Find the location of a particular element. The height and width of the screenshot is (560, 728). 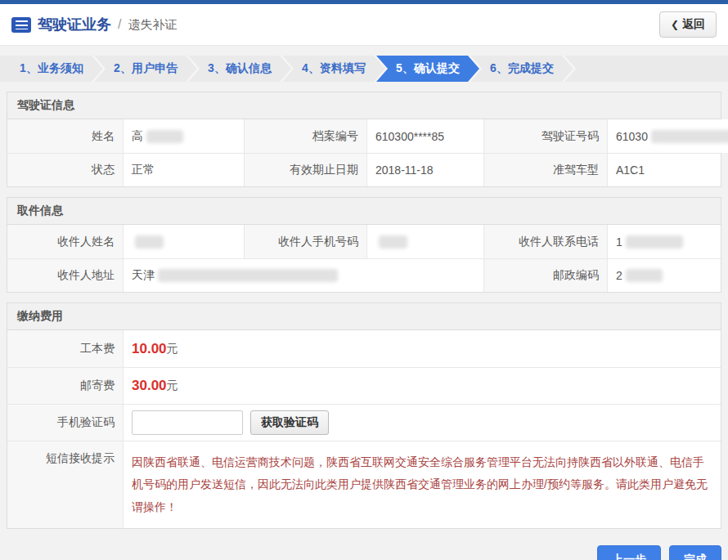

back-button-label: 返回 is located at coordinates (694, 25).